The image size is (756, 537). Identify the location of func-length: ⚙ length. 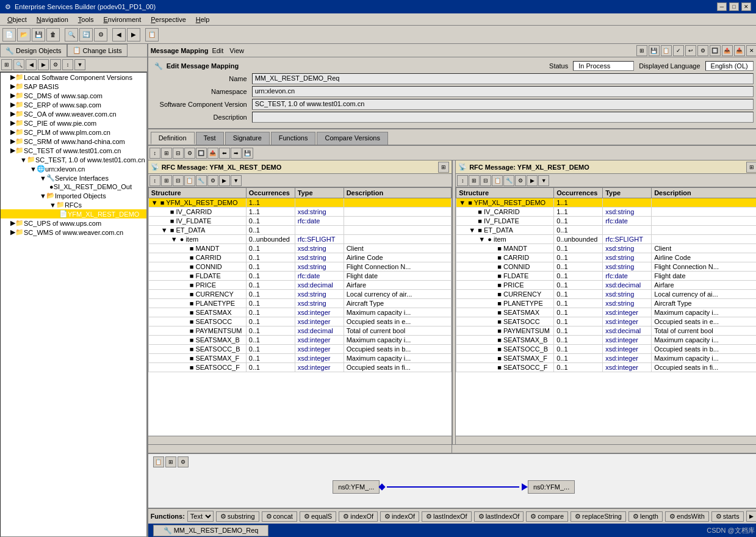
(646, 516).